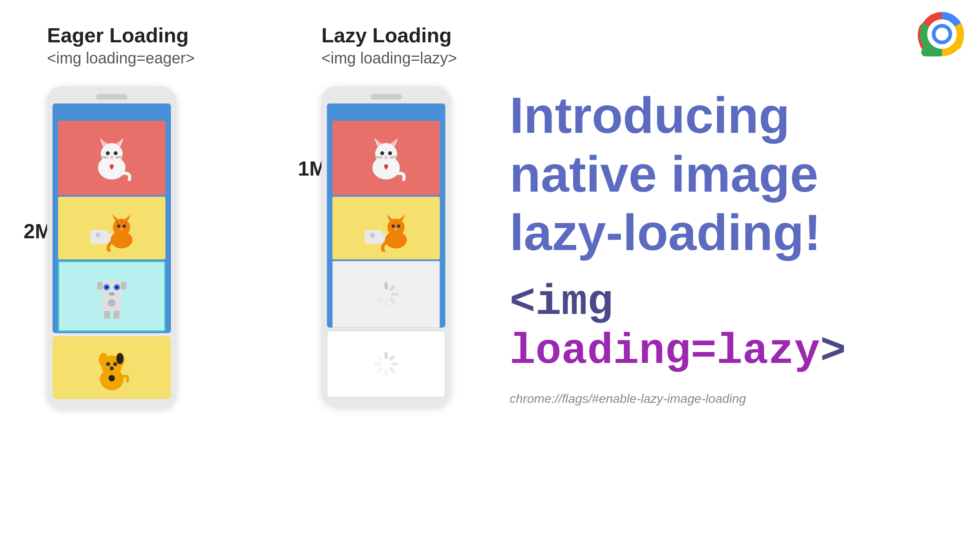  What do you see at coordinates (112, 228) in the screenshot?
I see `cat-orange-svg` at bounding box center [112, 228].